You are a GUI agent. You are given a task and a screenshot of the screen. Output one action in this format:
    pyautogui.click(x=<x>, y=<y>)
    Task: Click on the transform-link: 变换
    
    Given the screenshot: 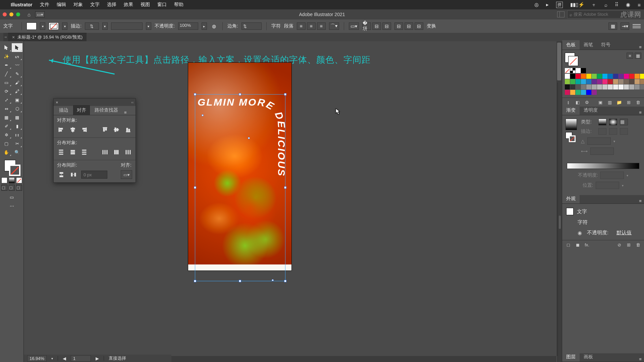 What is the action you would take?
    pyautogui.click(x=431, y=26)
    